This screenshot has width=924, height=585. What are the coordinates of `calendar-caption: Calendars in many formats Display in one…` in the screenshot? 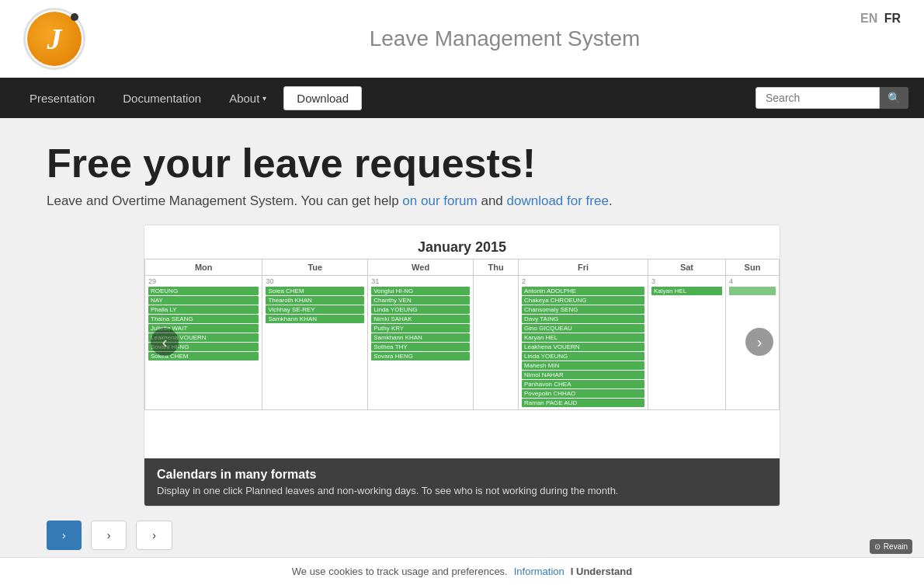 It's located at (462, 482).